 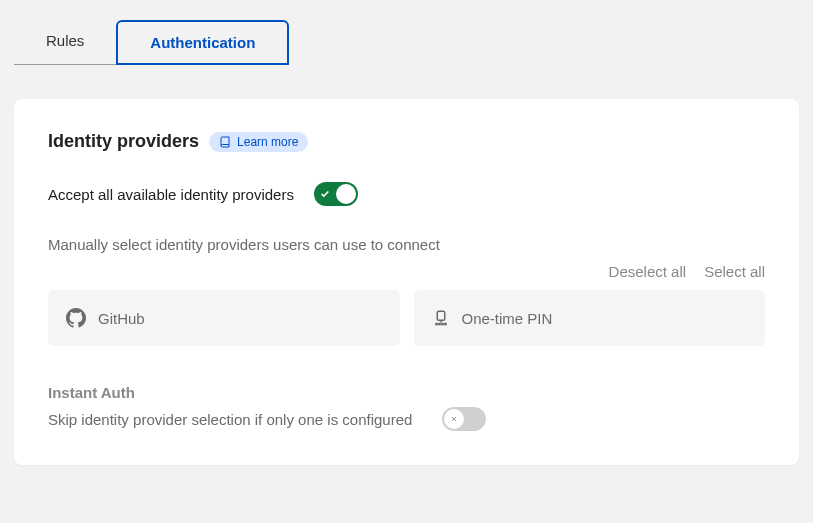 I want to click on tab-bar: Rules Authentication, so click(x=406, y=32).